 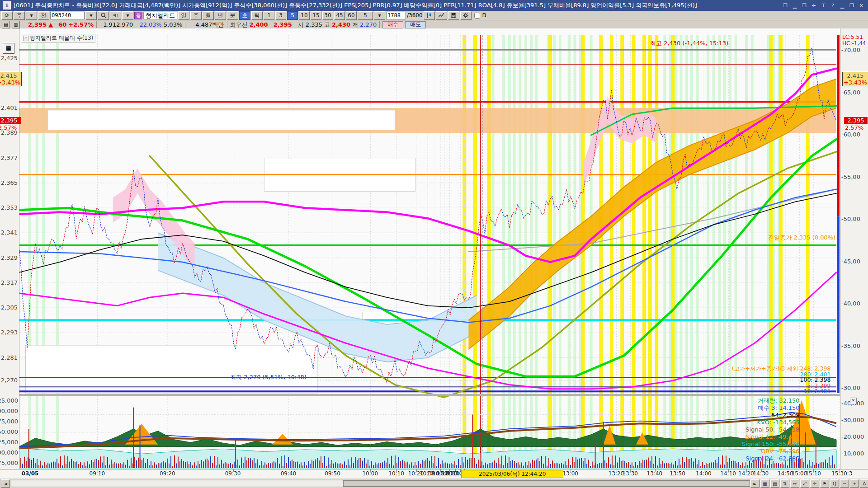 I want to click on count-dropdown-icon: ▾, so click(x=380, y=15).